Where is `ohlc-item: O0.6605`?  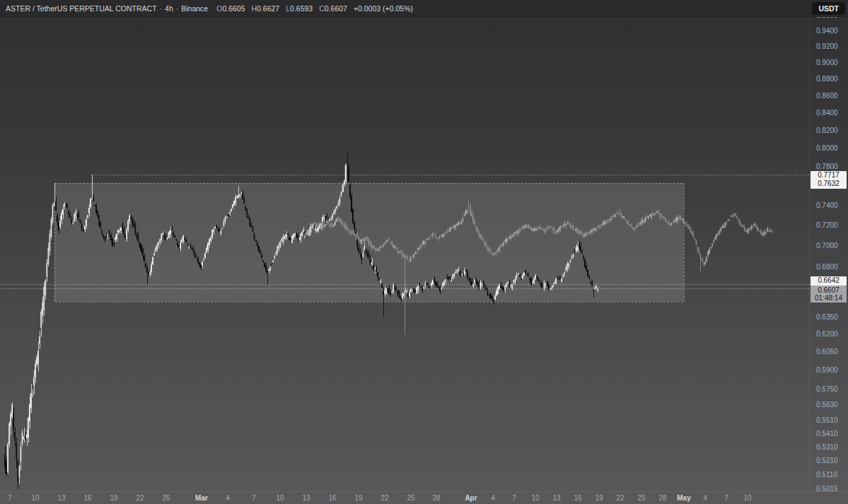
ohlc-item: O0.6605 is located at coordinates (231, 8).